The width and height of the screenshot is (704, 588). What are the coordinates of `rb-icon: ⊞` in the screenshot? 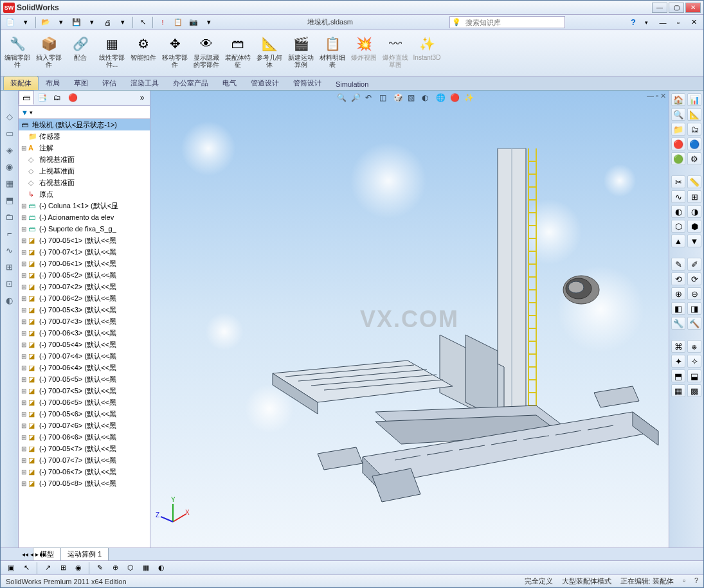 It's located at (694, 197).